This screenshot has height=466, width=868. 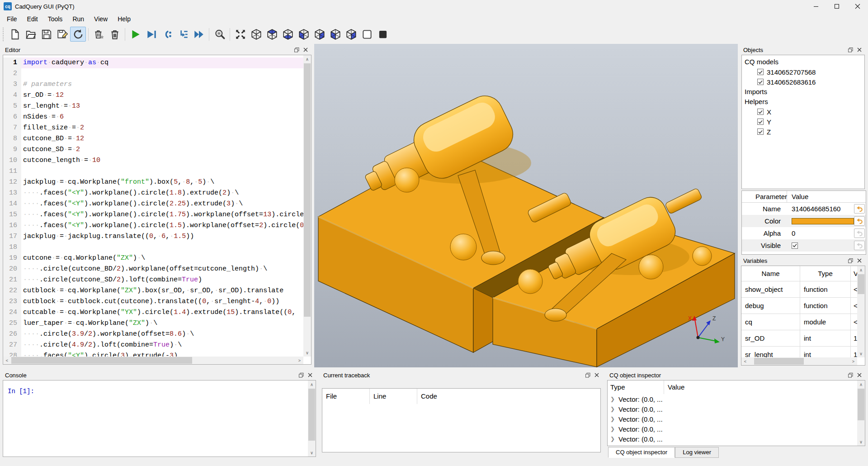 I want to click on console-input-area: In [1]: ∧ ∨, so click(x=159, y=418).